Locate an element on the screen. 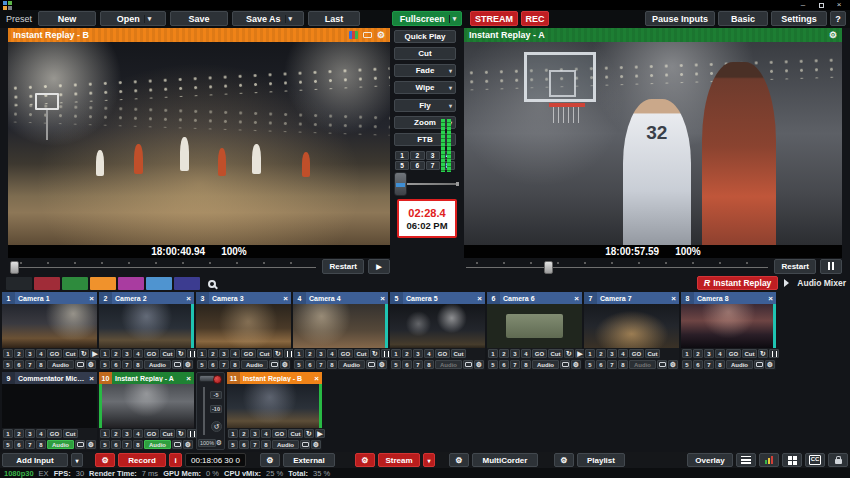 The image size is (850, 478). wipe-button: Wipe▾ is located at coordinates (425, 88).